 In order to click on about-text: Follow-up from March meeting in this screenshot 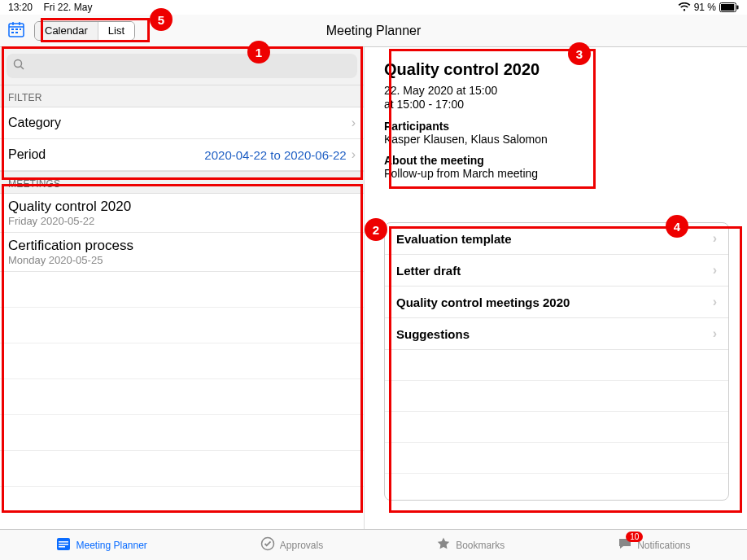, I will do `click(557, 173)`.